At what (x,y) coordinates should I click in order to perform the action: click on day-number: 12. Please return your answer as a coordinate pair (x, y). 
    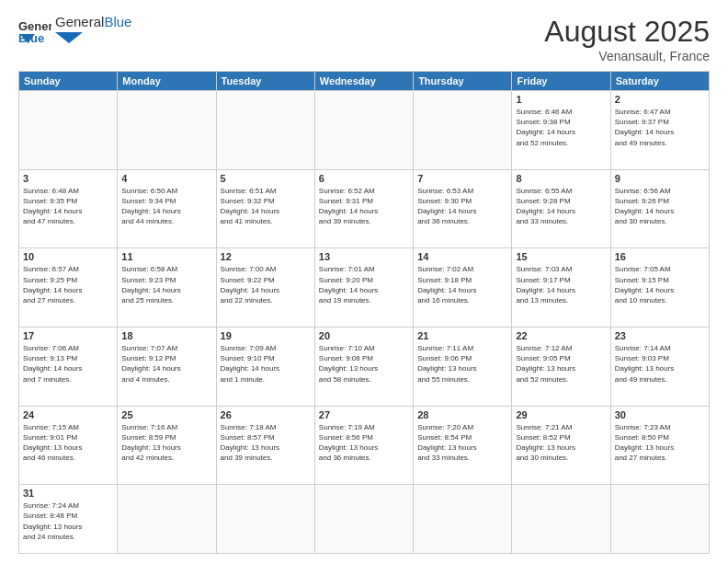
    Looking at the image, I should click on (266, 257).